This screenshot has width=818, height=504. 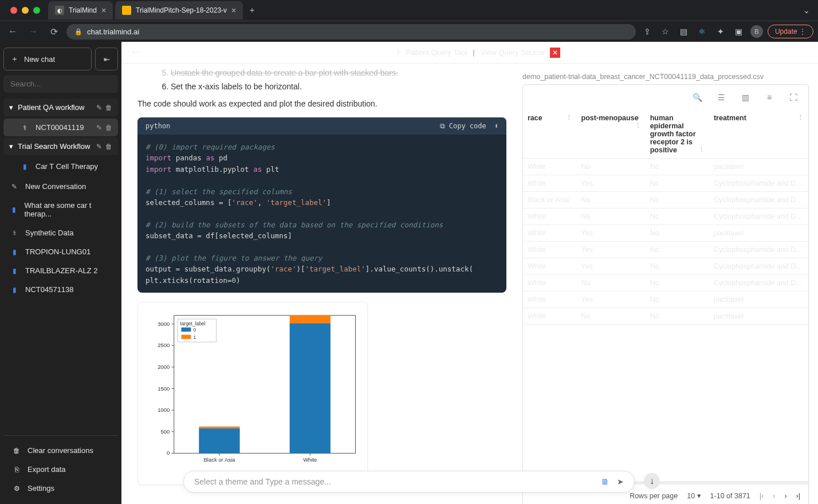 What do you see at coordinates (791, 32) in the screenshot?
I see `update-button: Update ⋮` at bounding box center [791, 32].